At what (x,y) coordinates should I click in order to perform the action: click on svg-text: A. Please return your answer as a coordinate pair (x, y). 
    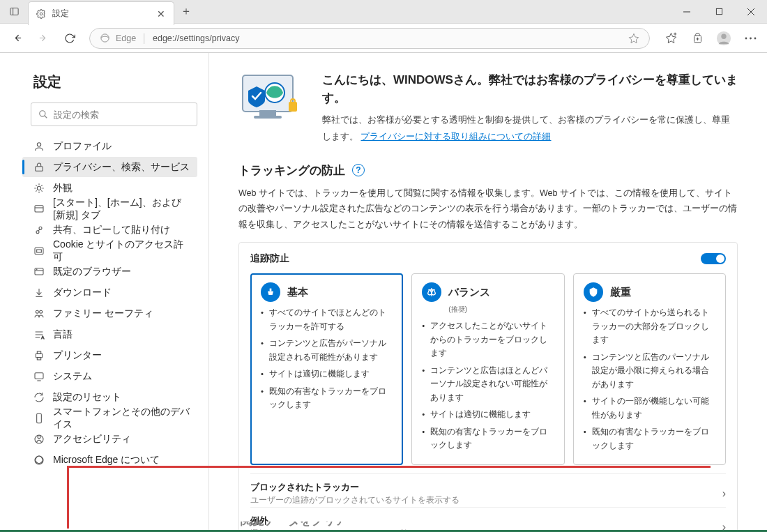
    Looking at the image, I should click on (43, 337).